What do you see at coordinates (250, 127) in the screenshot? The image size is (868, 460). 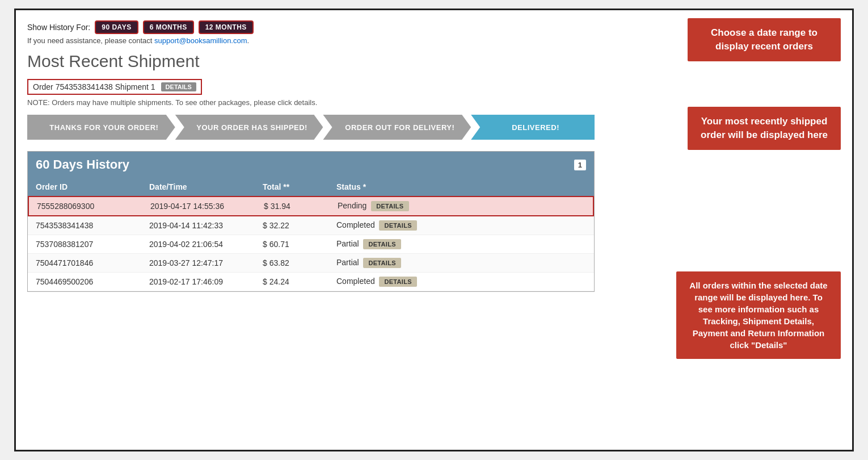 I see `progress-step-2: YOUR ORDER HAS SHIPPED!` at bounding box center [250, 127].